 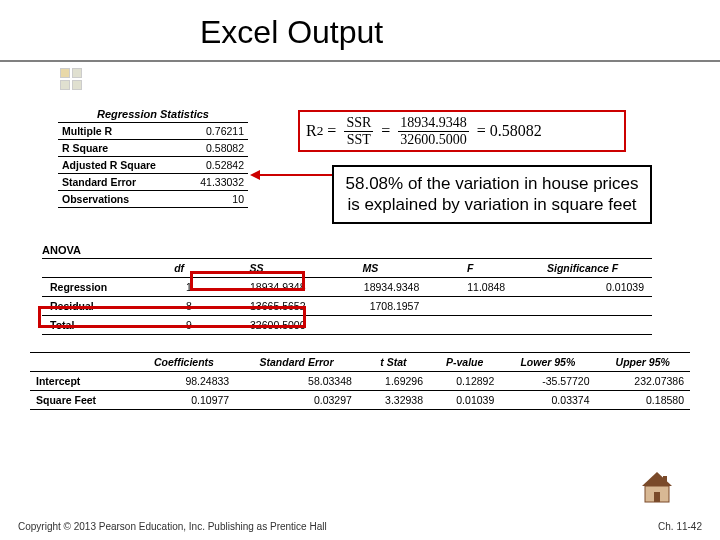 What do you see at coordinates (462, 131) in the screenshot?
I see `r-squared-formula: R2 = SSRSST = 18934.934832600.5000 = 0.5…` at bounding box center [462, 131].